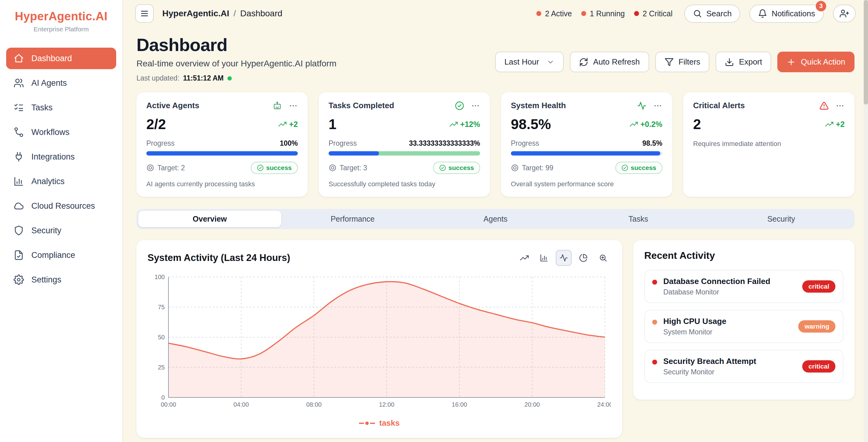 Image resolution: width=868 pixels, height=442 pixels. What do you see at coordinates (698, 13) in the screenshot?
I see `search-icon` at bounding box center [698, 13].